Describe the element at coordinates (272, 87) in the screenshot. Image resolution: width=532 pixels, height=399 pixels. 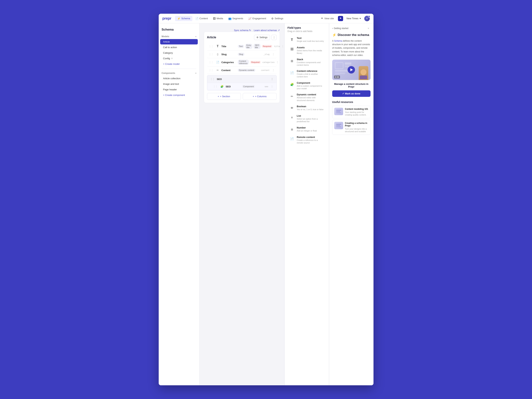
I see `seo-more-button: ⋮` at that location.